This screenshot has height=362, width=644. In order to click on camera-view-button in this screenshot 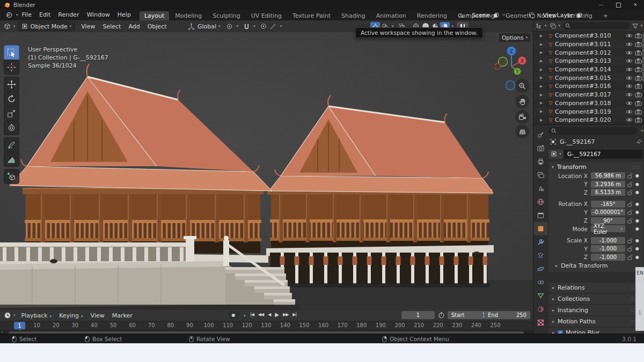, I will do `click(522, 117)`.